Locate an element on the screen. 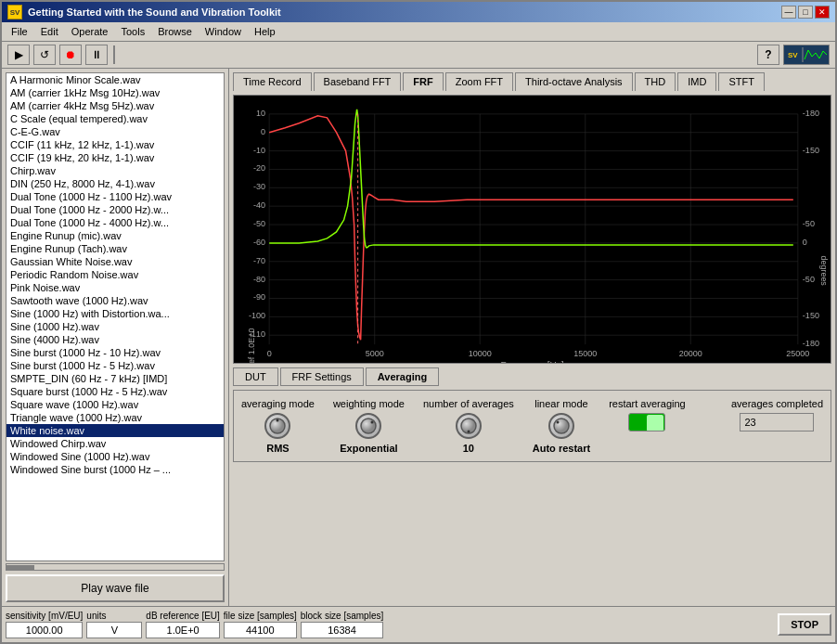  toolbar-run-button: ▶ is located at coordinates (19, 55).